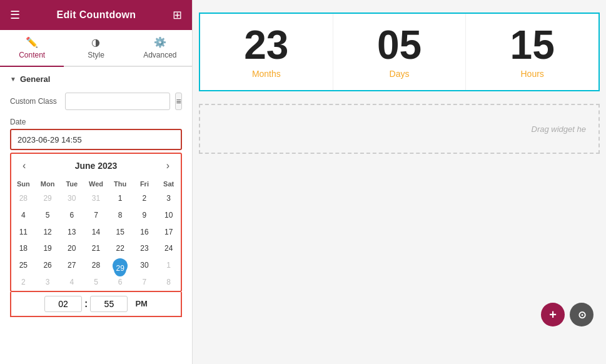 The height and width of the screenshot is (364, 606). What do you see at coordinates (35, 101) in the screenshot?
I see `custom-class-label: Custom Class` at bounding box center [35, 101].